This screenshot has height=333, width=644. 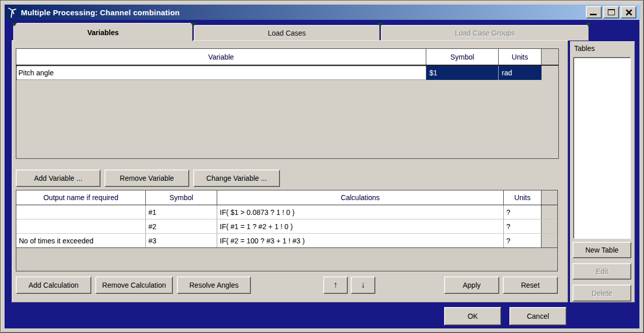 What do you see at coordinates (602, 293) in the screenshot?
I see `delete-button: Delete` at bounding box center [602, 293].